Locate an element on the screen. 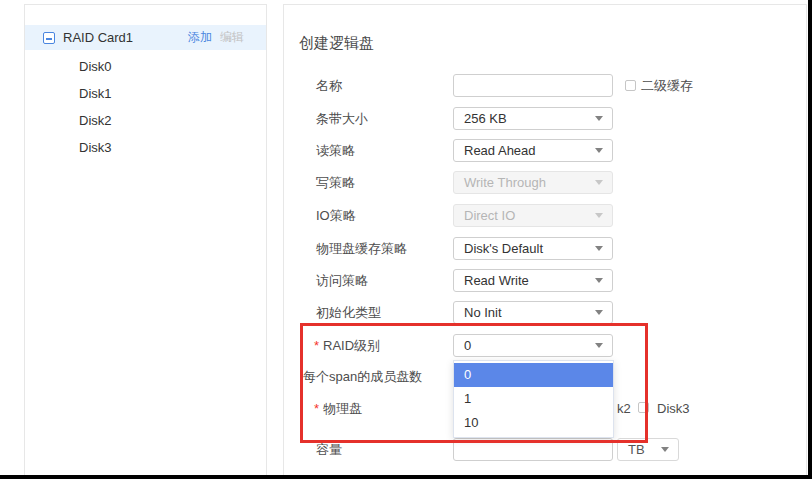 This screenshot has height=479, width=812. stripe-size-value: 256 KB is located at coordinates (486, 118).